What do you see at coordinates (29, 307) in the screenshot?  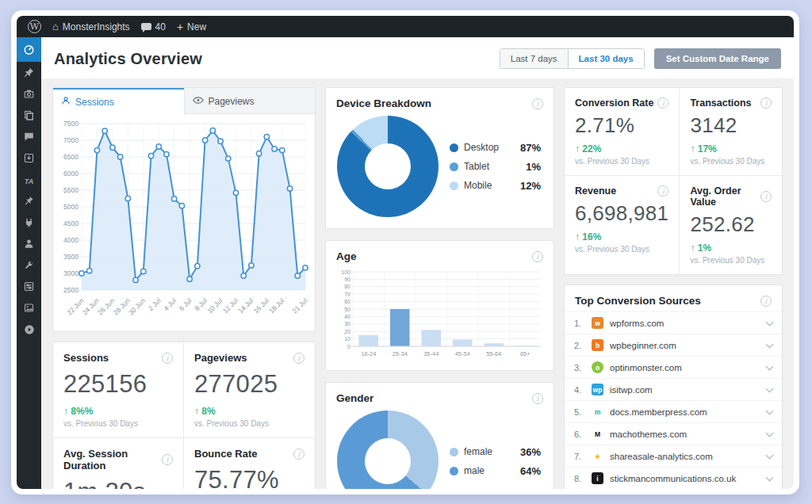 I see `image-icon` at bounding box center [29, 307].